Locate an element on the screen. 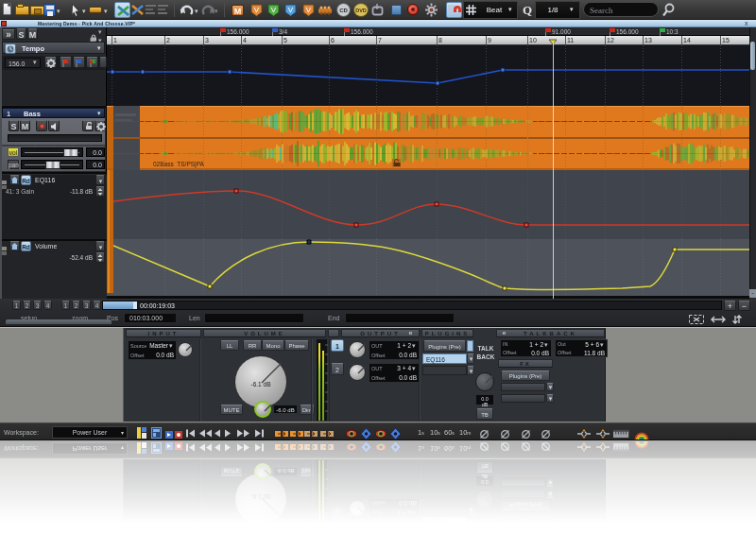 The width and height of the screenshot is (756, 534). svg-text: CD is located at coordinates (344, 10).